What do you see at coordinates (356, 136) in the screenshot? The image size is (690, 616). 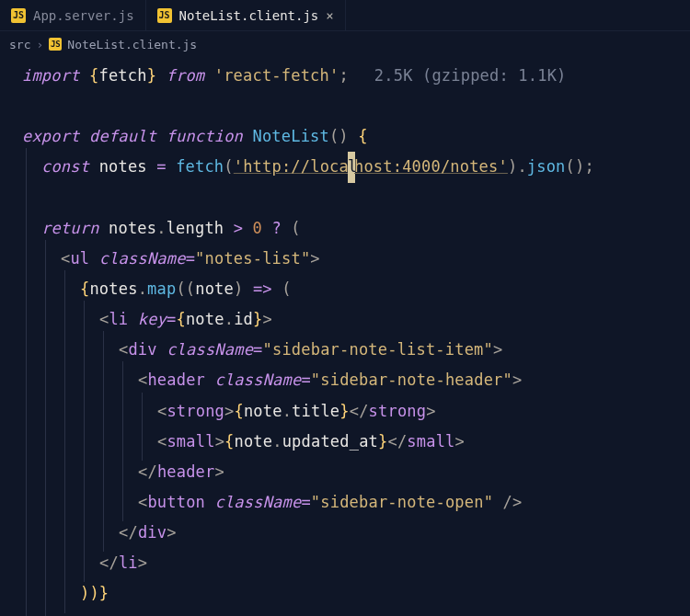 I see `code-line: export default function NoteList() {` at bounding box center [356, 136].